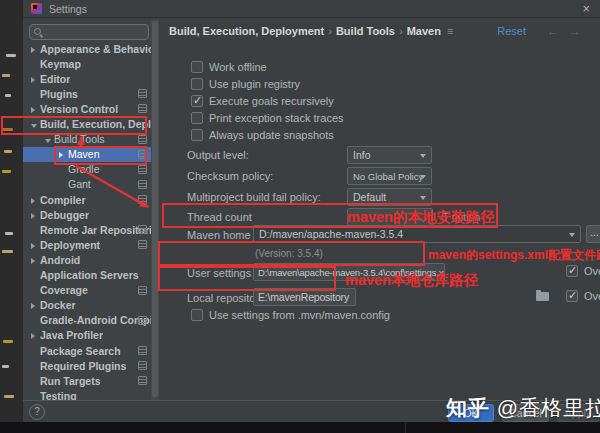  Describe the element at coordinates (362, 155) in the screenshot. I see `select-value: Info` at that location.